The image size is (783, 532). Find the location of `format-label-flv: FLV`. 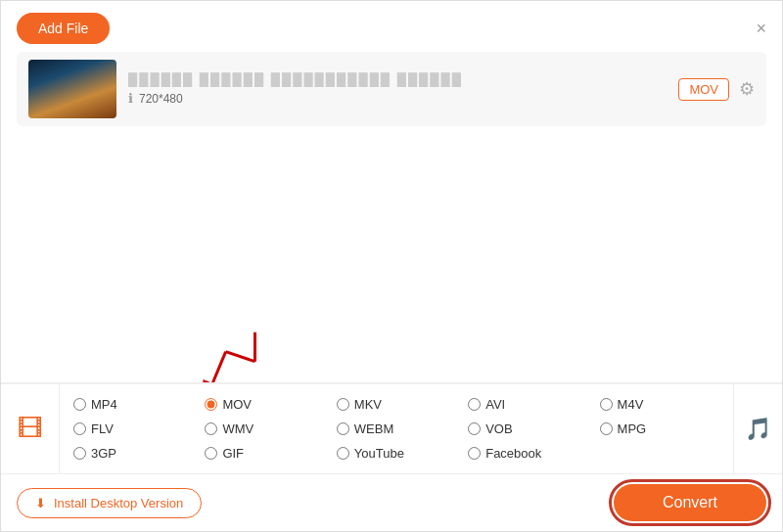

format-label-flv: FLV is located at coordinates (102, 428).